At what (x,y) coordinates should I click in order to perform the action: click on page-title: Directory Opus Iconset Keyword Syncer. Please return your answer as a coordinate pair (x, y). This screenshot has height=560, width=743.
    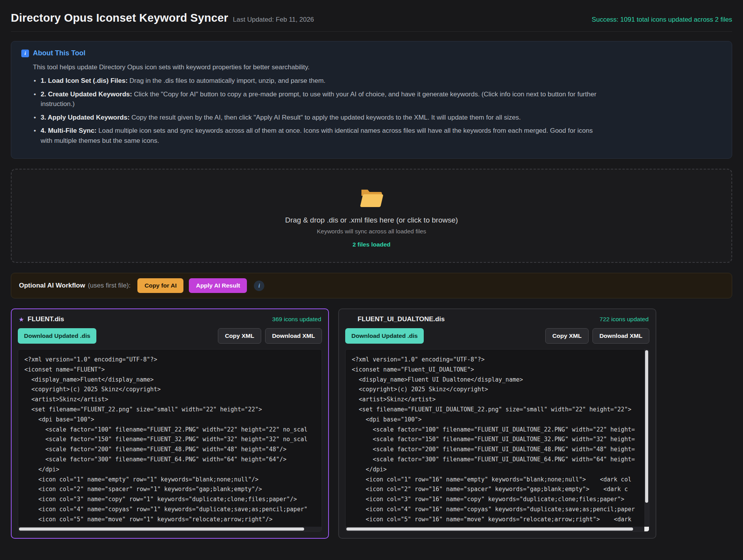
    Looking at the image, I should click on (120, 18).